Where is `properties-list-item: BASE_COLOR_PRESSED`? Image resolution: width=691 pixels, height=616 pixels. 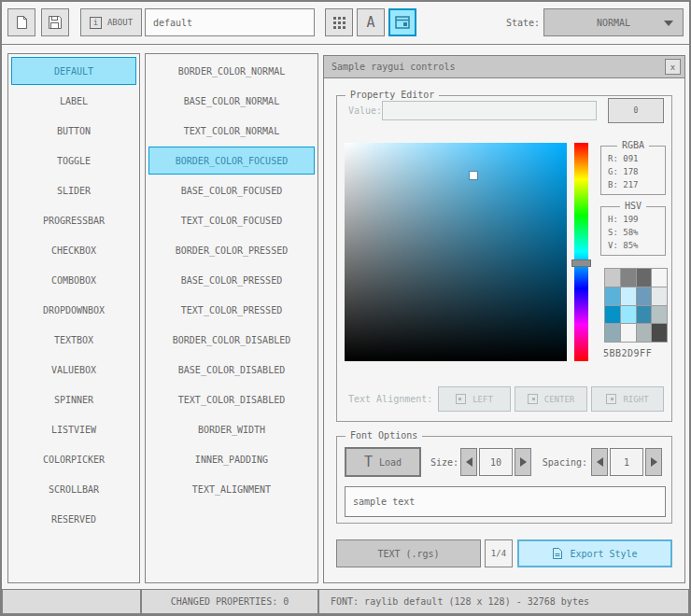 properties-list-item: BASE_COLOR_PRESSED is located at coordinates (232, 280).